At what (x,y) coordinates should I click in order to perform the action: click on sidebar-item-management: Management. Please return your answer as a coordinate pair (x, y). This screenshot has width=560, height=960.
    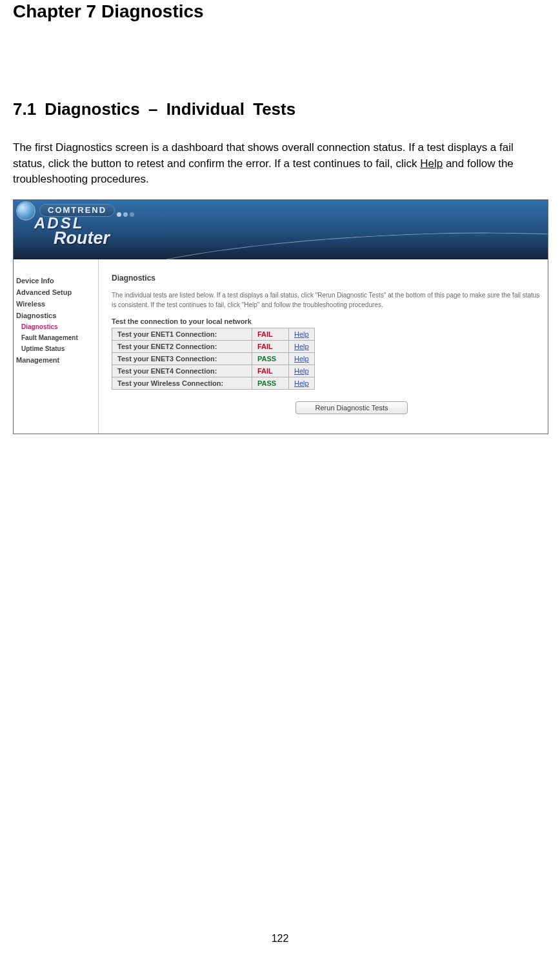
    Looking at the image, I should click on (57, 360).